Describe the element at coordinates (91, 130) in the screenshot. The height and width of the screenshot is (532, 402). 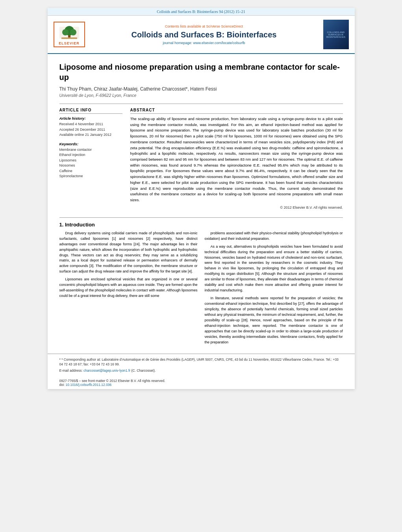
I see `accepted-date: Accepted 26 December 2011` at that location.